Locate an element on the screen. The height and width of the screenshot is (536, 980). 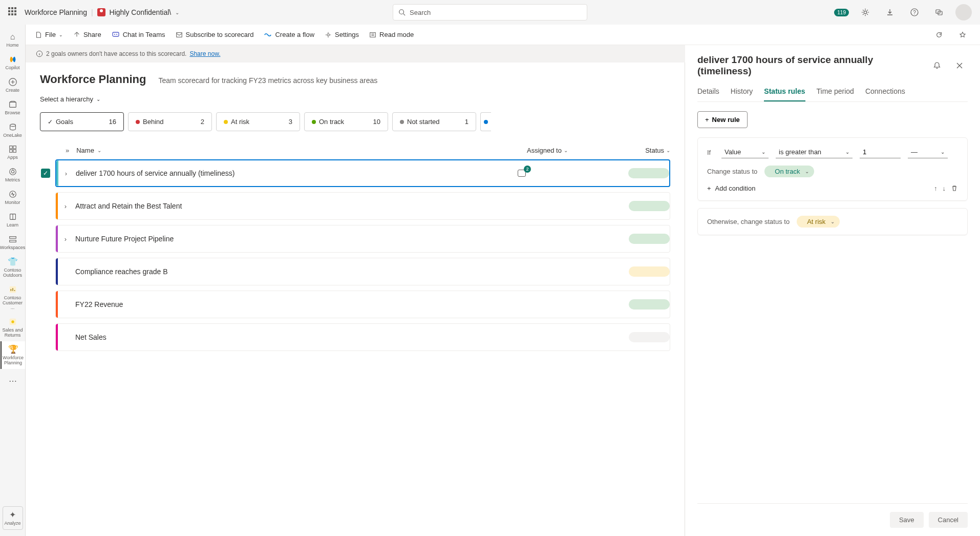
new-rule-button: + New rule is located at coordinates (722, 120).